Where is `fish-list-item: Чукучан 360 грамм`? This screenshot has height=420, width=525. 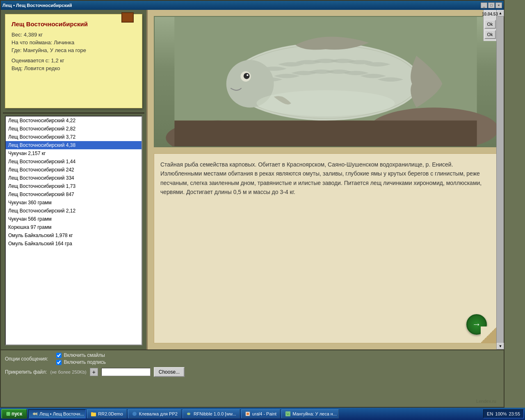
fish-list-item: Чукучан 360 грамм is located at coordinates (74, 203).